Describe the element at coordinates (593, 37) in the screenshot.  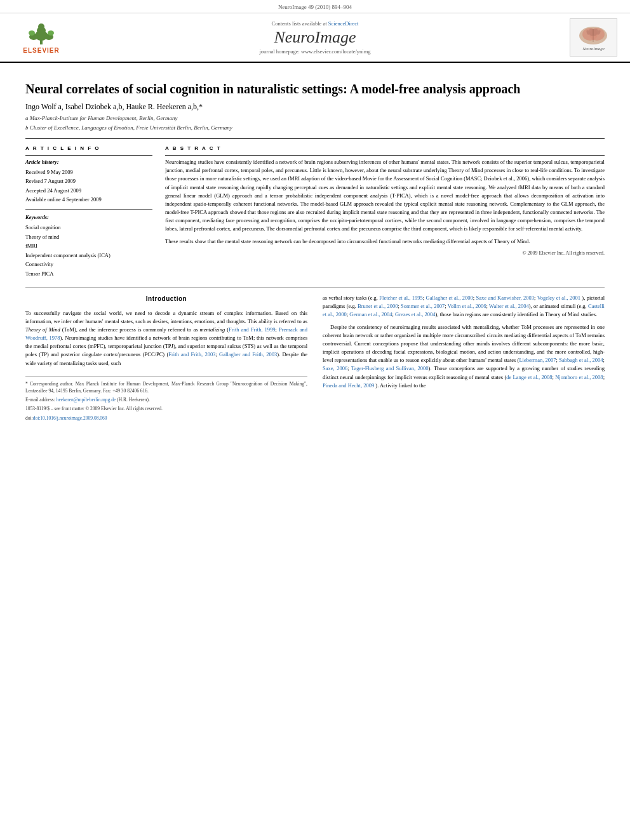
I see `neuroimage-logo-box: NeuroImage` at that location.